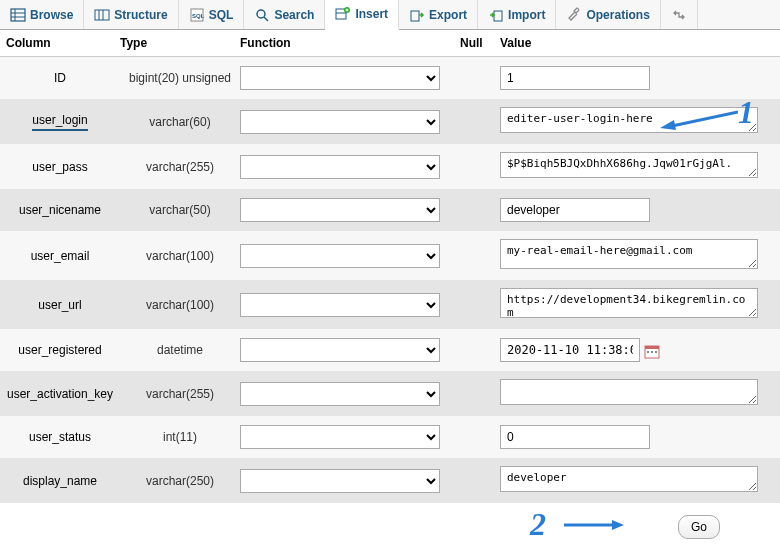 The height and width of the screenshot is (551, 780). Describe the element at coordinates (372, 14) in the screenshot. I see `tab-insert-label: Insert` at that location.